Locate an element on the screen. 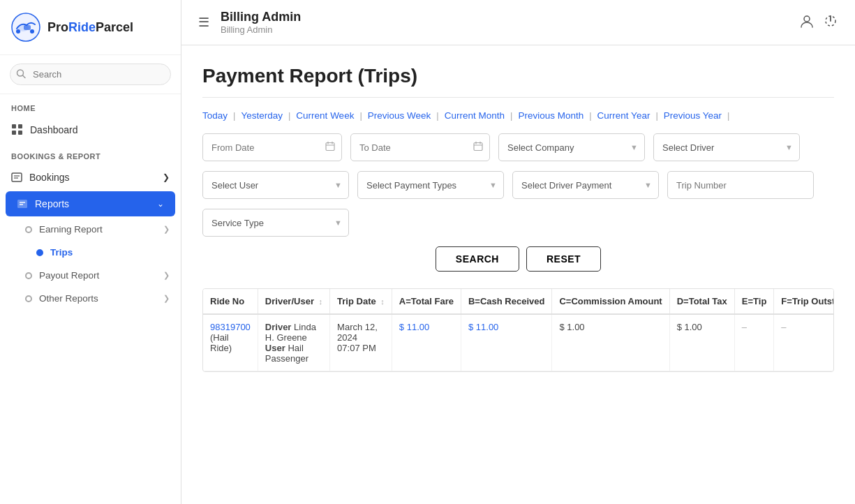 Image resolution: width=855 pixels, height=504 pixels. sidebar-item-bookings: Bookings ❯ is located at coordinates (91, 177).